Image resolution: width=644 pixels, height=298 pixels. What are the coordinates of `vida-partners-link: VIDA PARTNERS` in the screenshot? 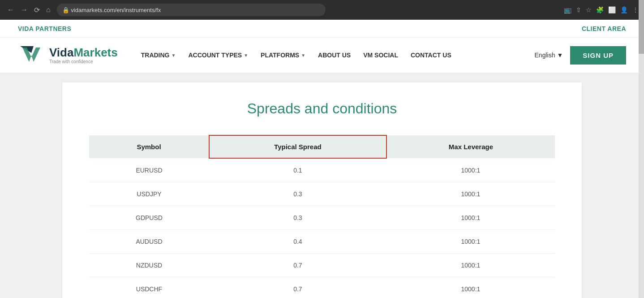 It's located at (45, 29).